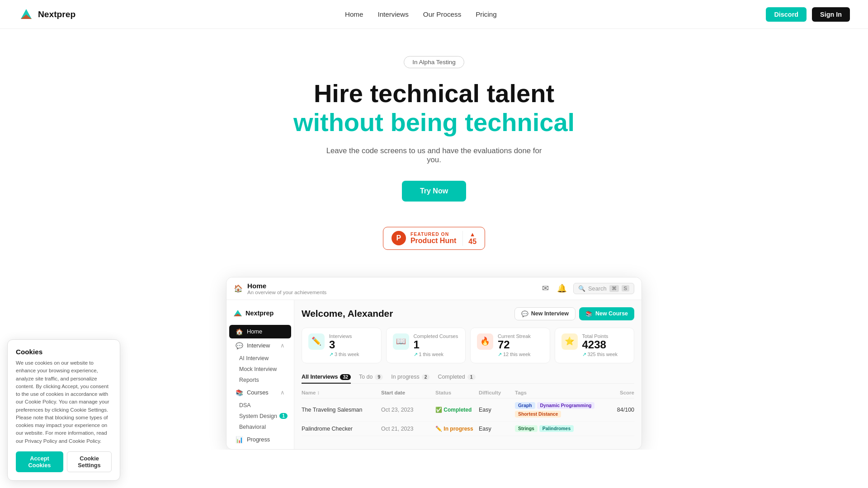 Image resolution: width=868 pixels, height=488 pixels. What do you see at coordinates (283, 416) in the screenshot?
I see `system-design-badge: 1` at bounding box center [283, 416].